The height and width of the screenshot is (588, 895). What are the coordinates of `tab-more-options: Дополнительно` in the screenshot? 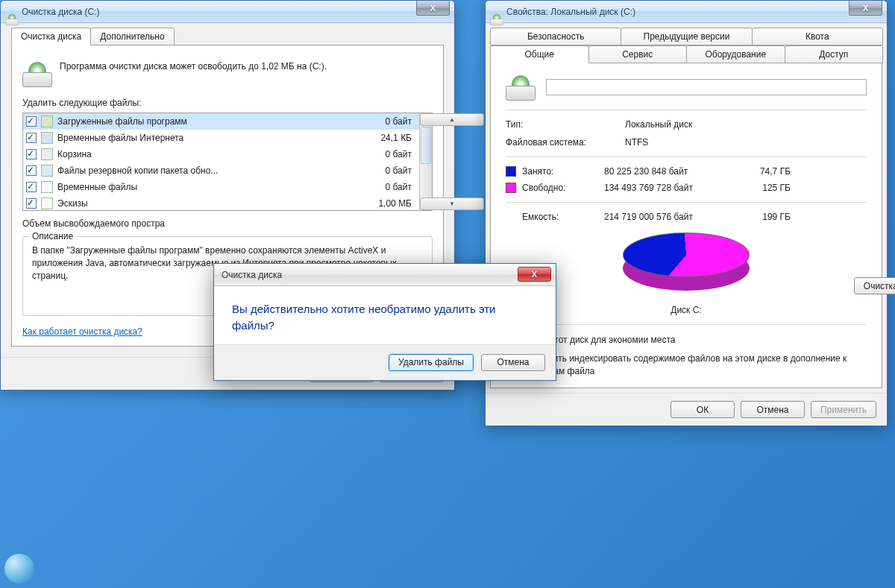 It's located at (132, 37).